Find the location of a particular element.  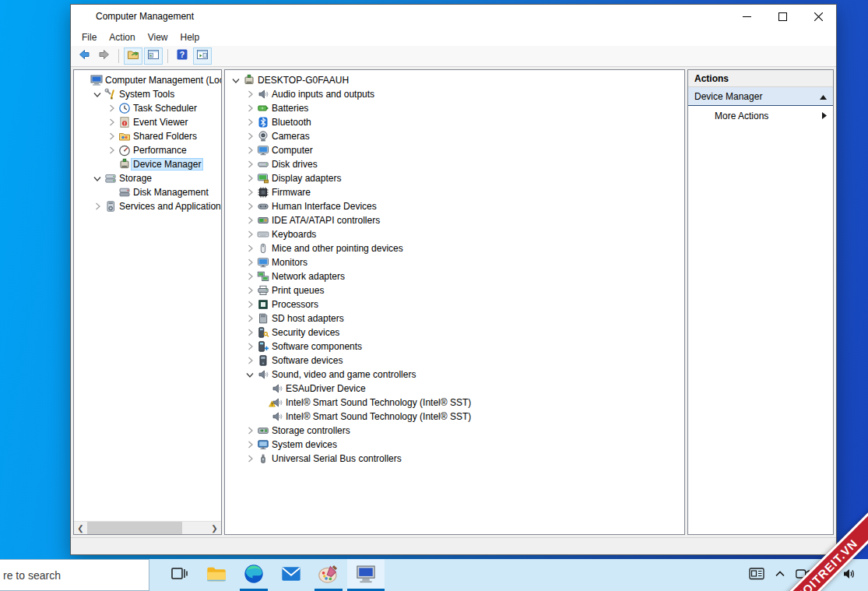

horizontal-scrollbar: ❮ ❯ is located at coordinates (148, 528).